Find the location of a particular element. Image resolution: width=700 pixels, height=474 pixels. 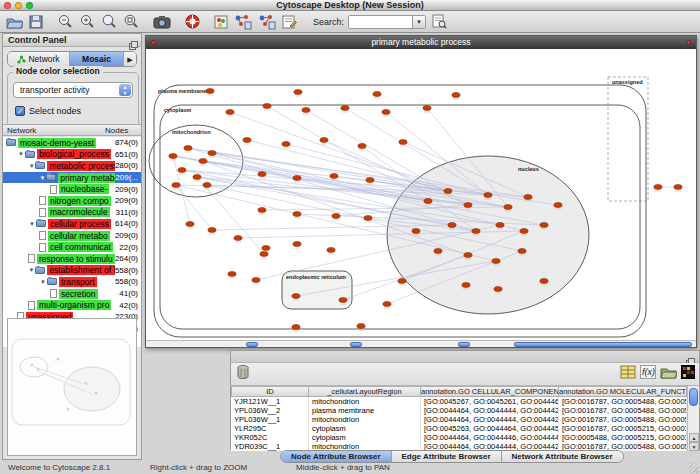

tree-row: multi-organism pro42(0) is located at coordinates (72, 305).